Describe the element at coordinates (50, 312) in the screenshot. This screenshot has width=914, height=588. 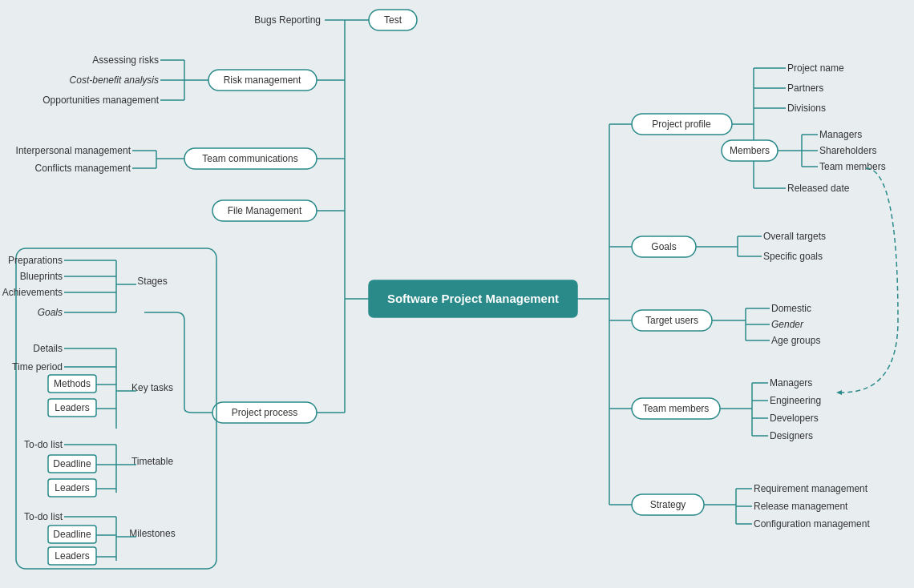
I see `goals-stages: Goals` at that location.